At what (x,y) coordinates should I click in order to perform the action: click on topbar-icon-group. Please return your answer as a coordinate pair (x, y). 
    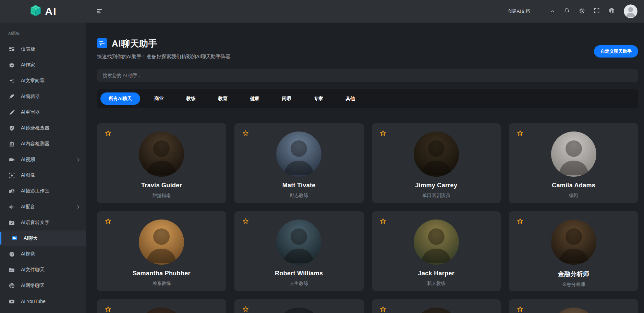
    Looking at the image, I should click on (589, 12).